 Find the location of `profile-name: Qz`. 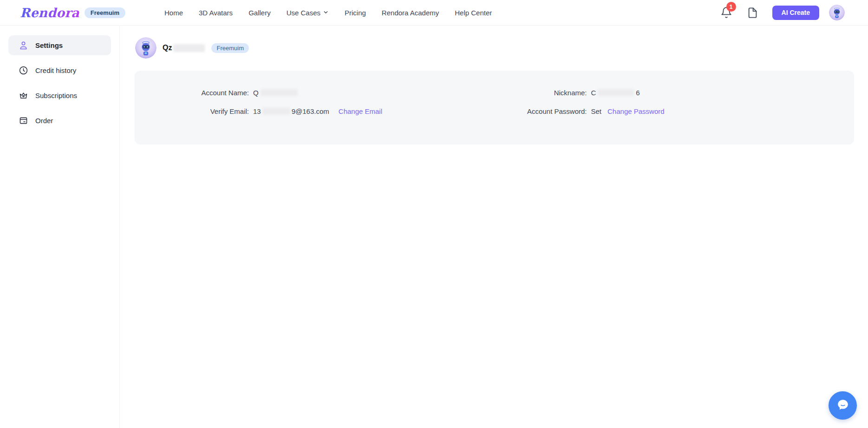

profile-name: Qz is located at coordinates (167, 48).